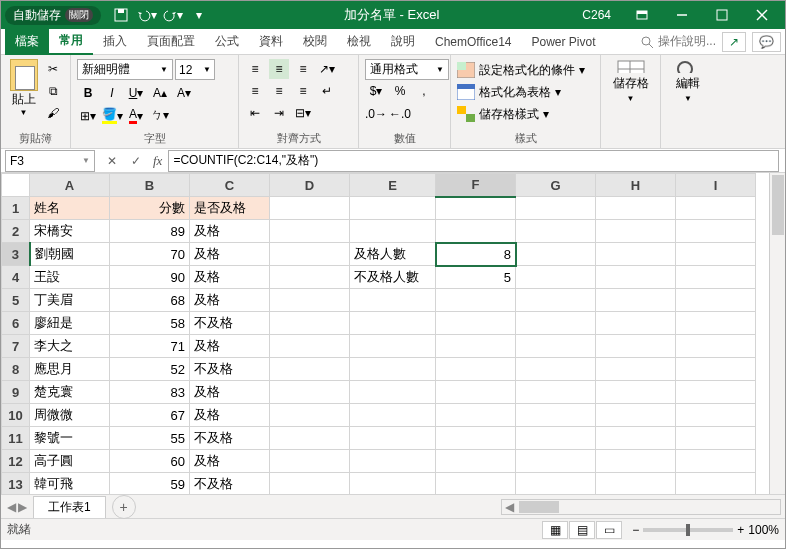 The height and width of the screenshot is (549, 786). I want to click on increase-font-button: A▴, so click(160, 92).